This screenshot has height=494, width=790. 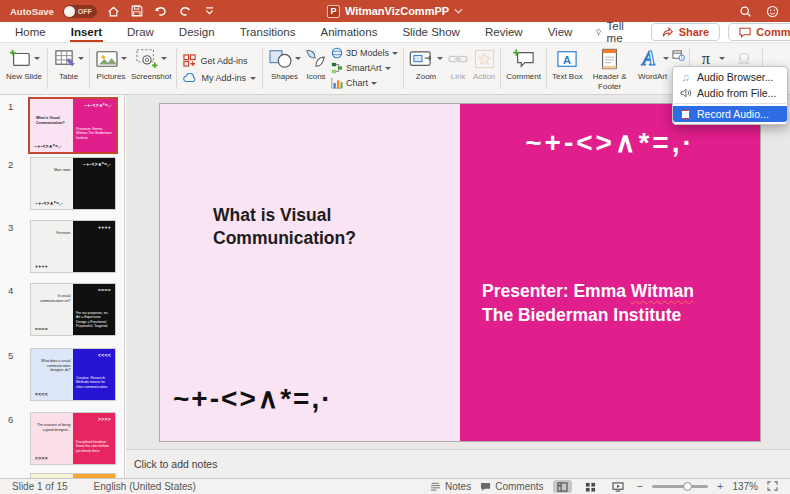 What do you see at coordinates (735, 77) in the screenshot?
I see `audio-browser-label: Audio Browser...` at bounding box center [735, 77].